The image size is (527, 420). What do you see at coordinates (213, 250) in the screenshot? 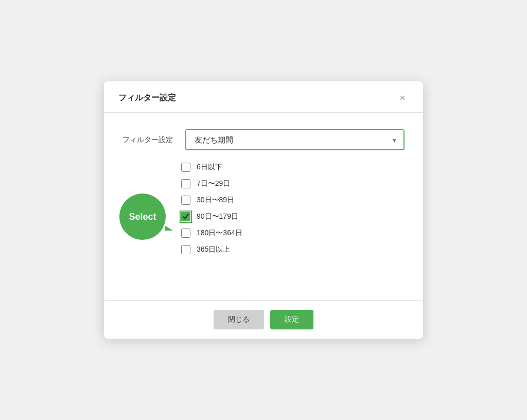
I see `checkbox-label-6: 365日以上` at bounding box center [213, 250].